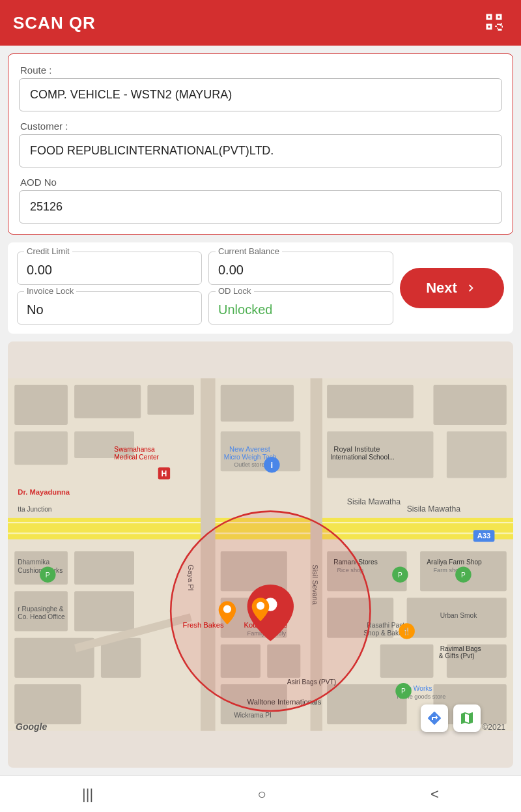 This screenshot has height=812, width=521. Describe the element at coordinates (467, 718) in the screenshot. I see `maps-button` at that location.